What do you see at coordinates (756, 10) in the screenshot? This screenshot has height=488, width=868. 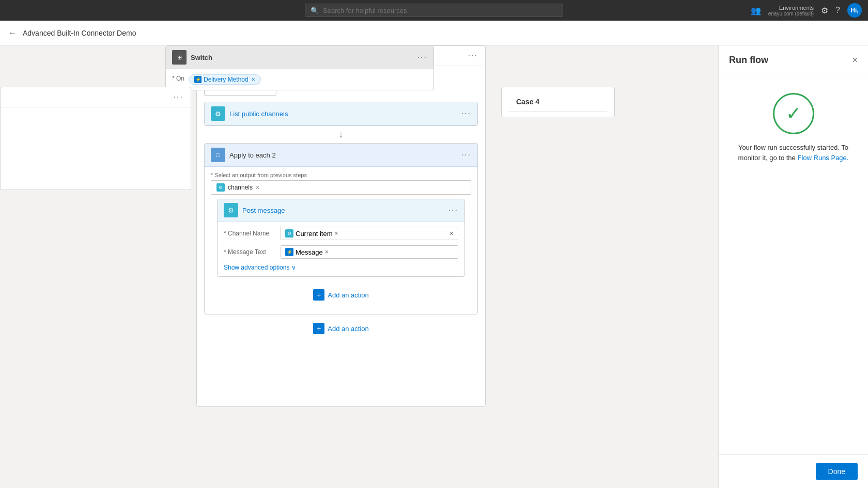 I see `people-icon: 👥` at bounding box center [756, 10].